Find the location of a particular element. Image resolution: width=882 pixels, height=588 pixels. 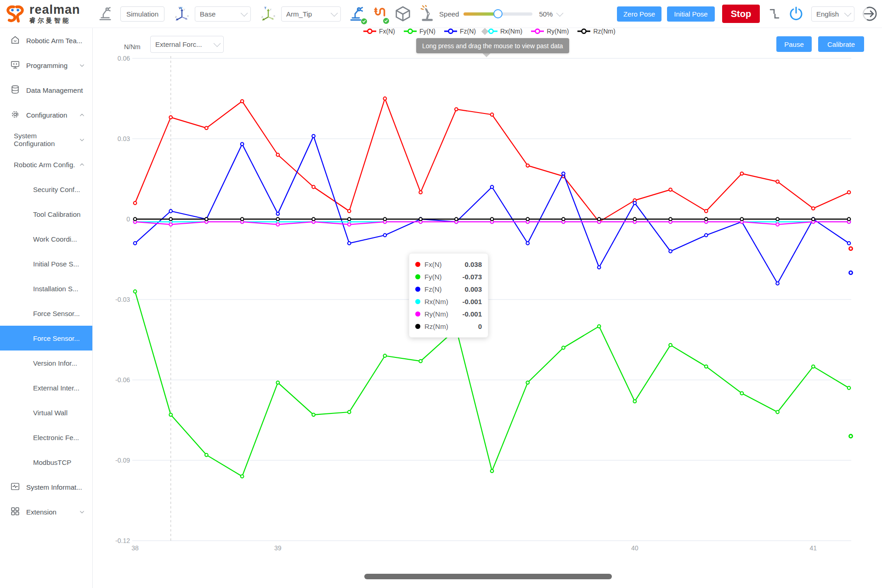

robot-arm-icon is located at coordinates (105, 14).